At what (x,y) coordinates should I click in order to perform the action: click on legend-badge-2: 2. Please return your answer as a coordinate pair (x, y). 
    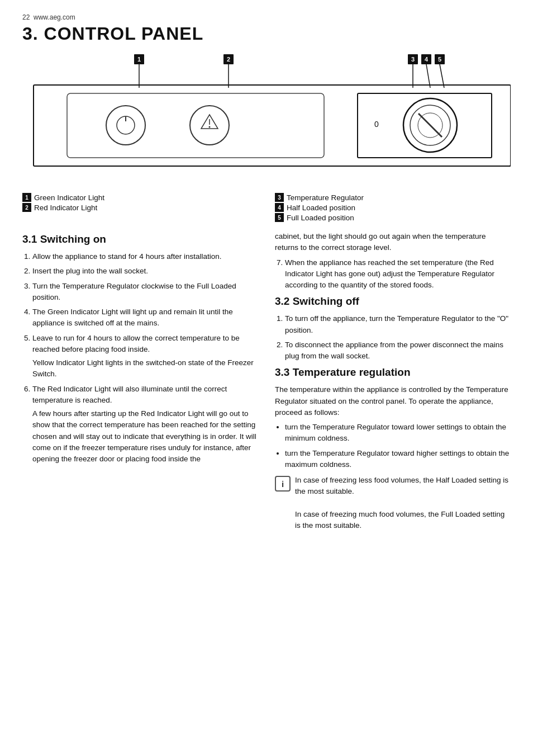
    Looking at the image, I should click on (27, 207).